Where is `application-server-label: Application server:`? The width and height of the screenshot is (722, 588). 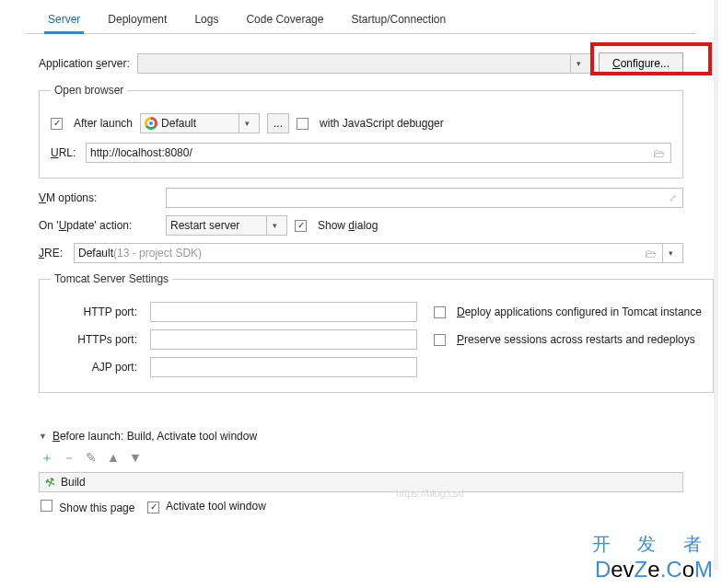 application-server-label: Application server: is located at coordinates (85, 63).